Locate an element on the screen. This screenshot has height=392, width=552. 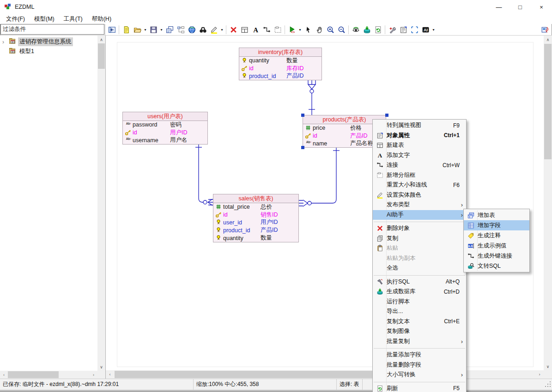
context-menu-item-30: 刷新F5 is located at coordinates (419, 388).